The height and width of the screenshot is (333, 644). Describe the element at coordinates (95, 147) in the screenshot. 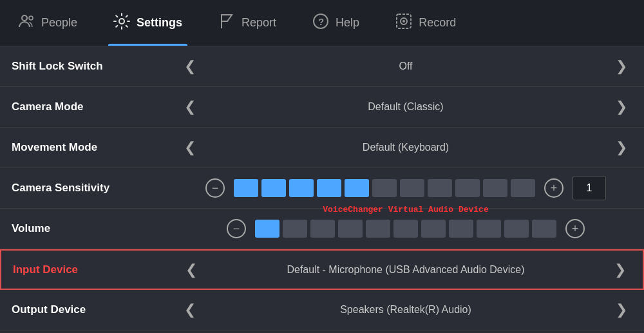

I see `movement-mode-label: Movement Mode` at that location.